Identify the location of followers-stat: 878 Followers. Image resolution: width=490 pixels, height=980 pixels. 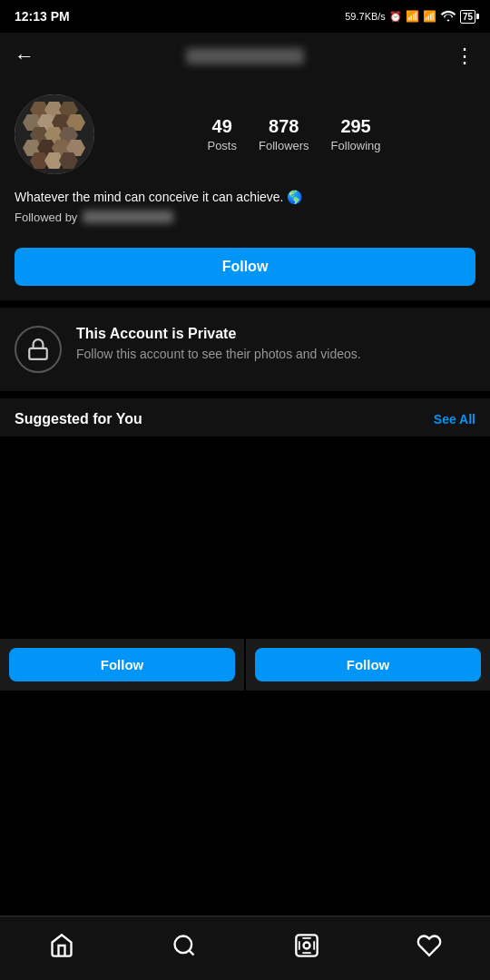
(284, 134).